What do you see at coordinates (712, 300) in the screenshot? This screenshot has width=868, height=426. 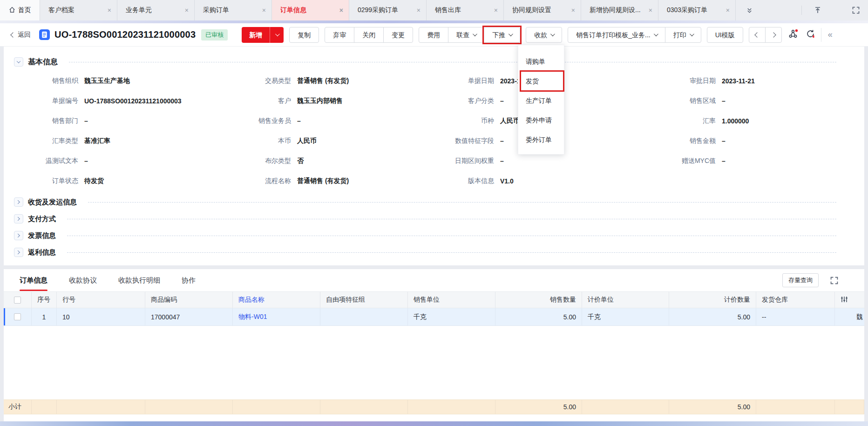 I see `col-price-qty: 计价数量` at bounding box center [712, 300].